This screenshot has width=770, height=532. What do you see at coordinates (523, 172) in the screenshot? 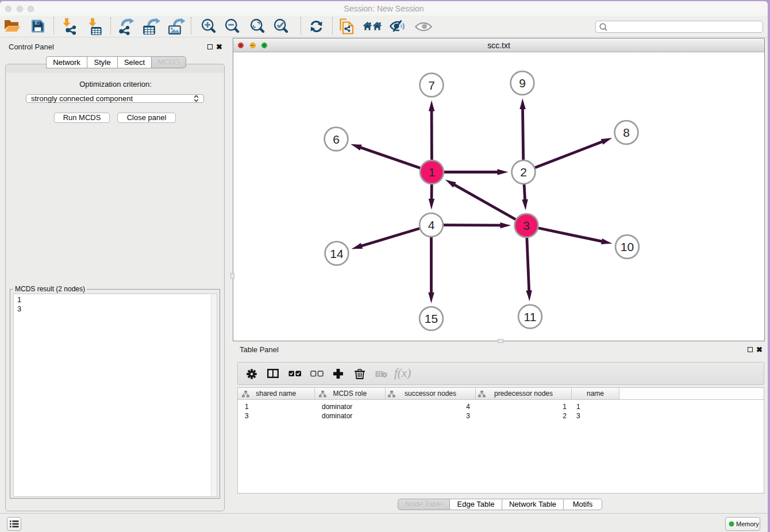
I see `svg-text: 2` at bounding box center [523, 172].